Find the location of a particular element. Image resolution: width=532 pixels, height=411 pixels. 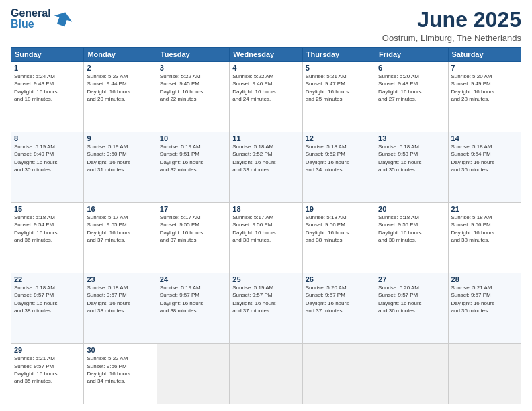

day-number: 1 is located at coordinates (47, 68).